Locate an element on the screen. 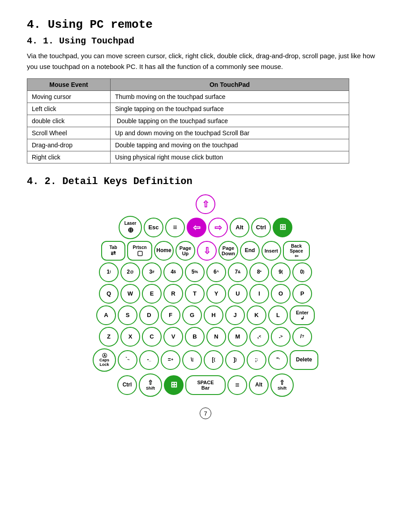 This screenshot has width=411, height=532. key-x: X is located at coordinates (130, 337).